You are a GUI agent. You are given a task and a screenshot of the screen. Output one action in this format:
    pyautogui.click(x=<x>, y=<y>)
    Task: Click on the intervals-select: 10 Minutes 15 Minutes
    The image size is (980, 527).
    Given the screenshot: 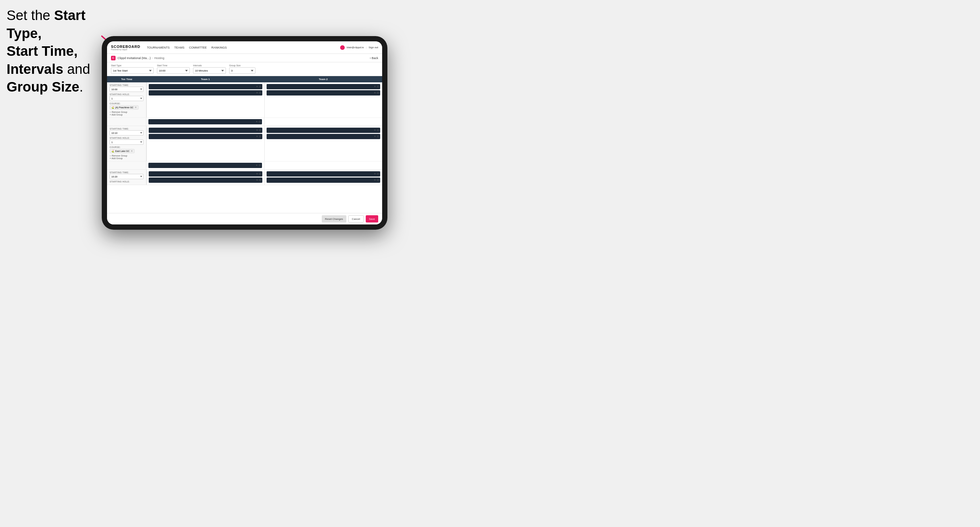 What is the action you would take?
    pyautogui.click(x=209, y=71)
    